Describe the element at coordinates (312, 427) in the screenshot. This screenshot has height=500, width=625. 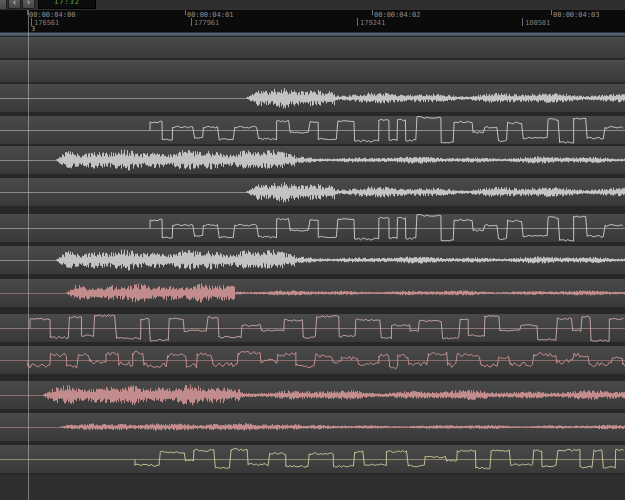
I see `audio-track-11-row` at that location.